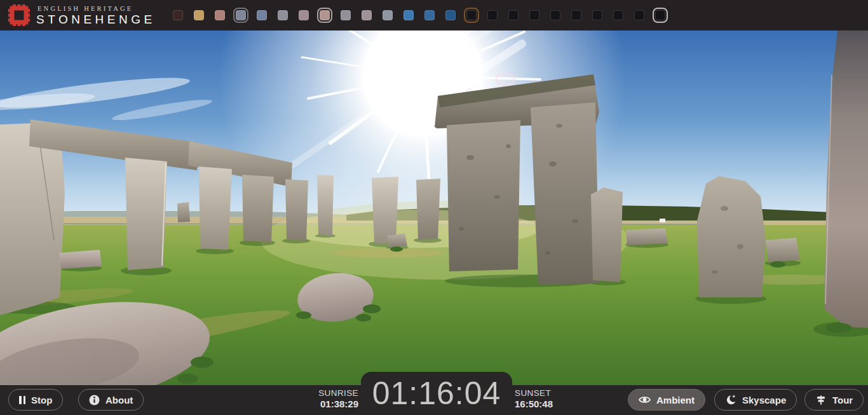  I want to click on ambient-button-label: Ambient, so click(675, 400).